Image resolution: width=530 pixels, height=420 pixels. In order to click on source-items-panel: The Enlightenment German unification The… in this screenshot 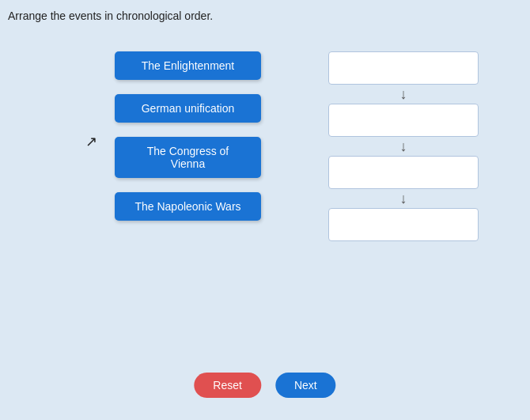, I will do `click(188, 136)`.